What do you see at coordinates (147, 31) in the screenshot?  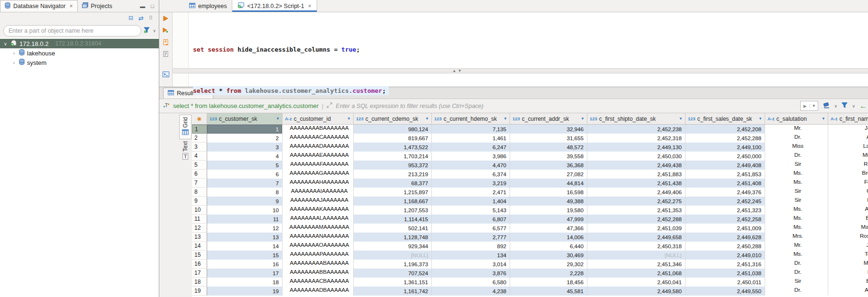 I see `filter-funnel-icon` at bounding box center [147, 31].